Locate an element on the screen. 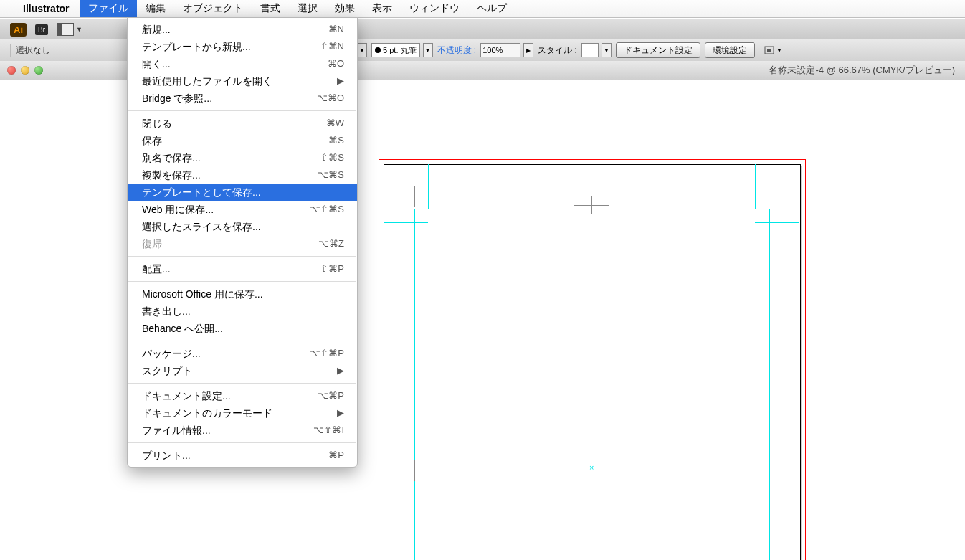 The width and height of the screenshot is (965, 560). menu-item-label: テンプレートから新規... is located at coordinates (196, 40).